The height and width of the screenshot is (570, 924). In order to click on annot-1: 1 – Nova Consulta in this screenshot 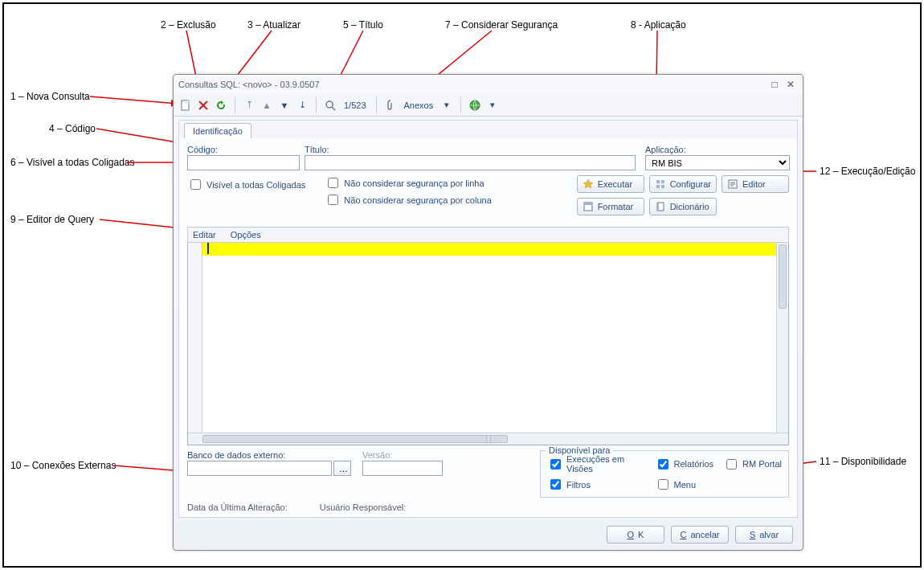, I will do `click(50, 96)`.